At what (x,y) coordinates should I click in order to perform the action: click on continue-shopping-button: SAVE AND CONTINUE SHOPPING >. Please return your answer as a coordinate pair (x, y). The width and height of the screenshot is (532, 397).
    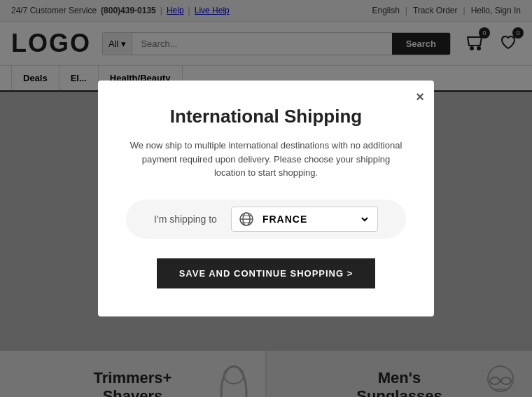
    Looking at the image, I should click on (266, 273).